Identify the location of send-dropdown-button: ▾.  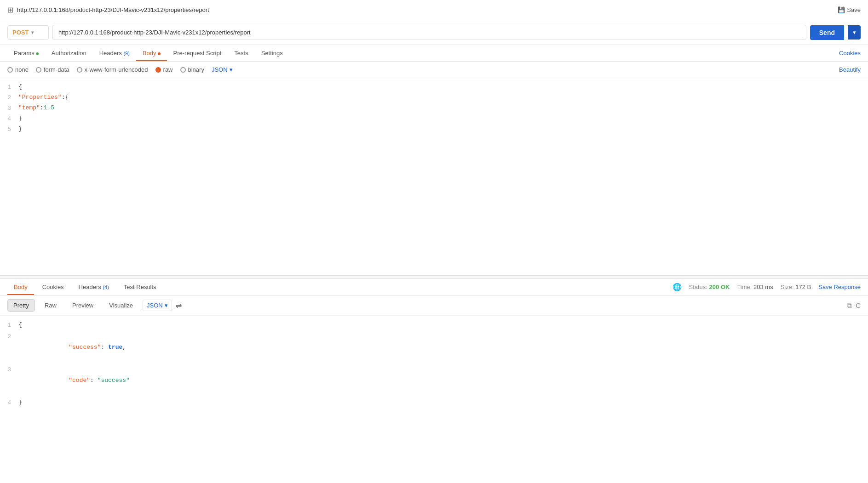
(854, 32).